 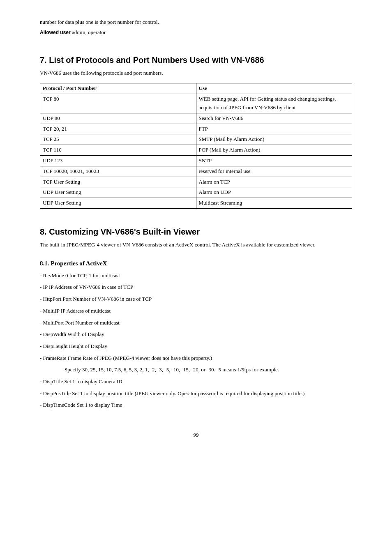 What do you see at coordinates (196, 323) in the screenshot?
I see `prop-line: - MultiPort Port Number of multicast` at bounding box center [196, 323].